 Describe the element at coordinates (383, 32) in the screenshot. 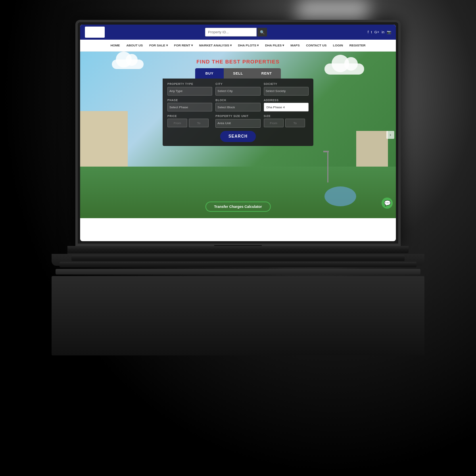

I see `linkedin-icon: in` at that location.